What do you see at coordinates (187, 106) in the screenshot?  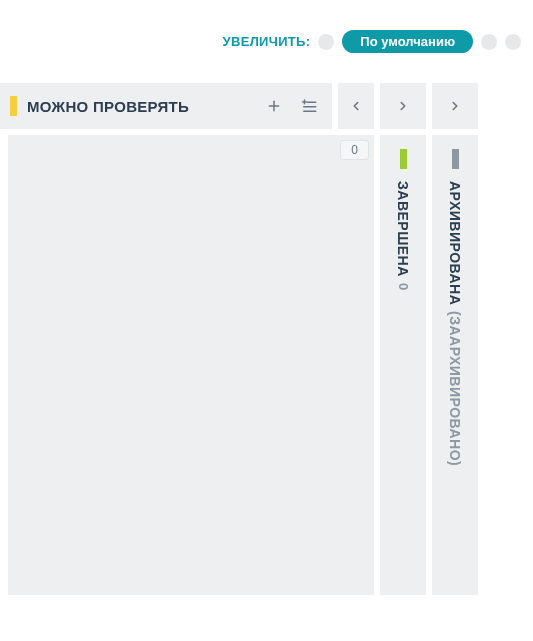 I see `column-header-row: МОЖНО ПРОВЕРЯТЬ` at bounding box center [187, 106].